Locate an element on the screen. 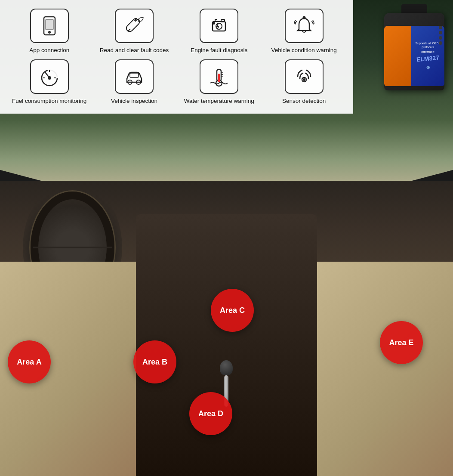 This screenshot has width=453, height=476. app-connection-label: App connection is located at coordinates (49, 50).